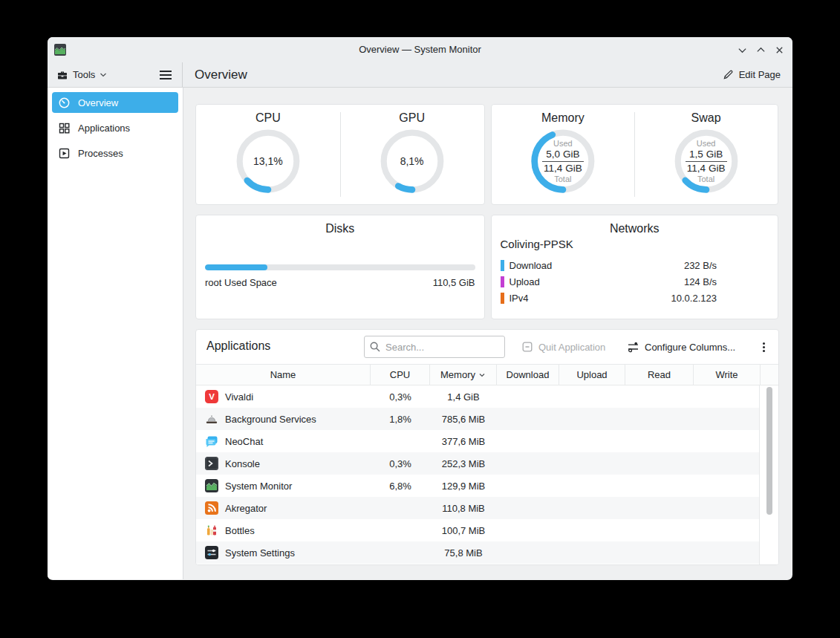 The image size is (840, 638). Describe the element at coordinates (609, 281) in the screenshot. I see `network-sensor-upload: Upload 124 B/s` at that location.